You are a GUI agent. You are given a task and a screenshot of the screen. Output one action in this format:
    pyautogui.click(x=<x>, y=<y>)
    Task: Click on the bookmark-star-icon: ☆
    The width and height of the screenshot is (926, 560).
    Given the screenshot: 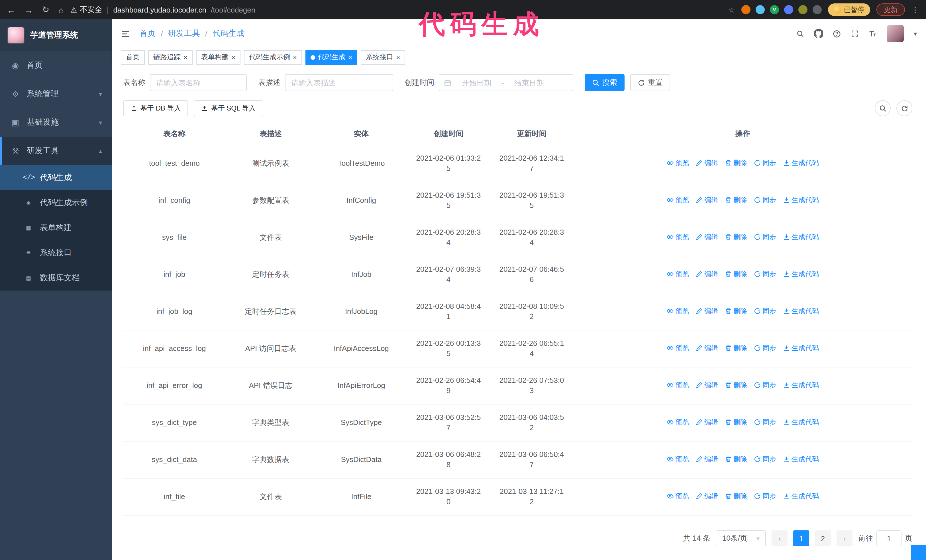 What is the action you would take?
    pyautogui.click(x=732, y=10)
    